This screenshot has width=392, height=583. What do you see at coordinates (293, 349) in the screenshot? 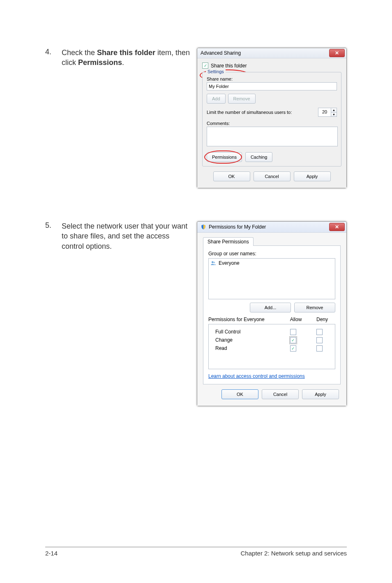
I see `read-allow-checkbox: ✓` at bounding box center [293, 349].